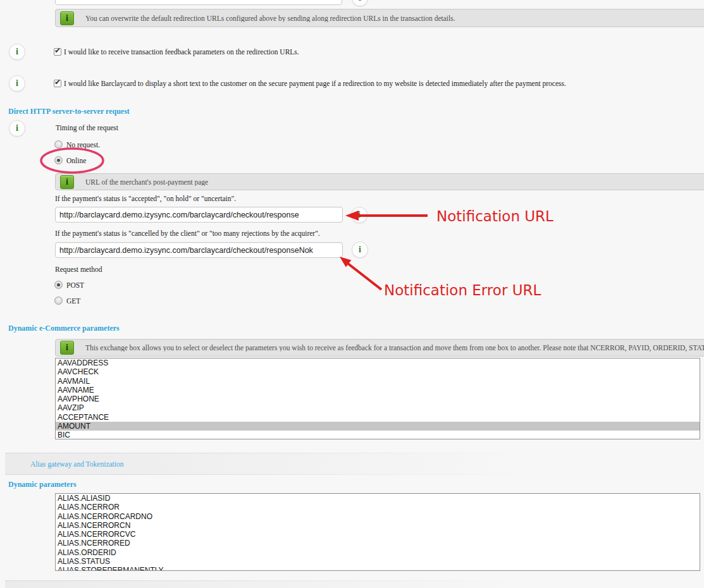  Describe the element at coordinates (380, 348) in the screenshot. I see `exchange-box-note-bar: i This exchange box allows you to select…` at that location.